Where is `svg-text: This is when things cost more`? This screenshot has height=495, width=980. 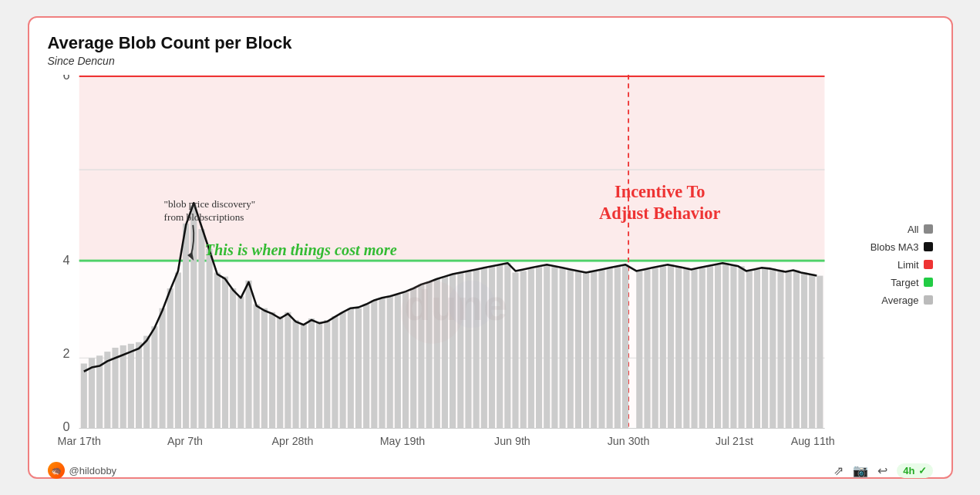
svg-text: This is when things cost more is located at coordinates (301, 250).